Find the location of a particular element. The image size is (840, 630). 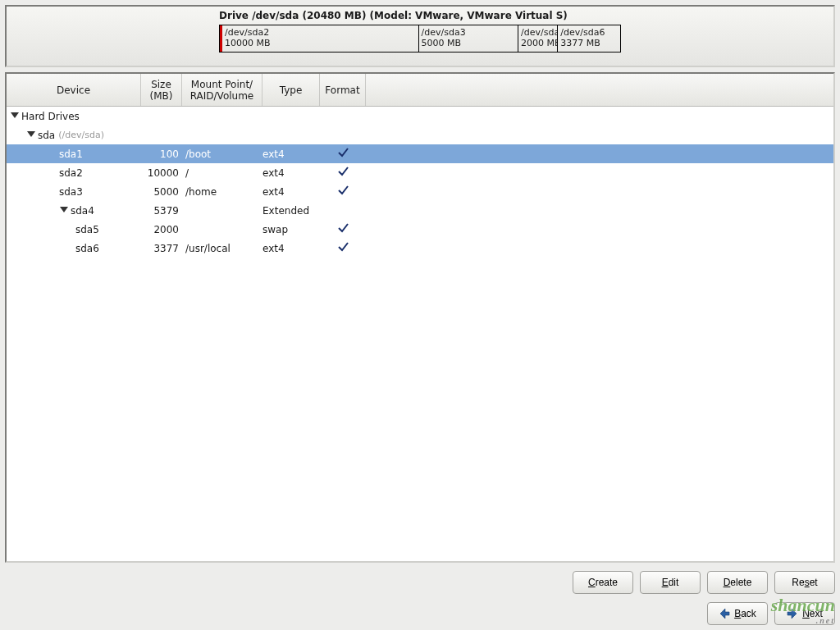

partition-name: sda1 is located at coordinates (71, 154).